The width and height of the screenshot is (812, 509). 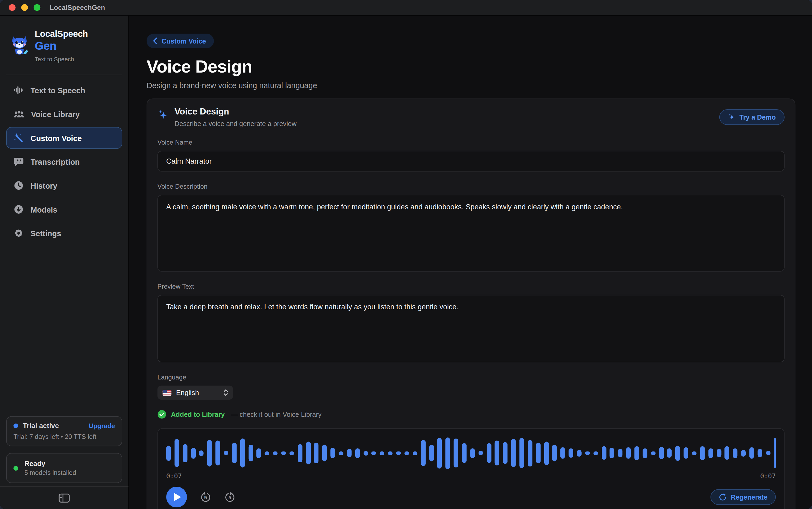 I want to click on status-note: — check it out in Voice Library, so click(x=276, y=414).